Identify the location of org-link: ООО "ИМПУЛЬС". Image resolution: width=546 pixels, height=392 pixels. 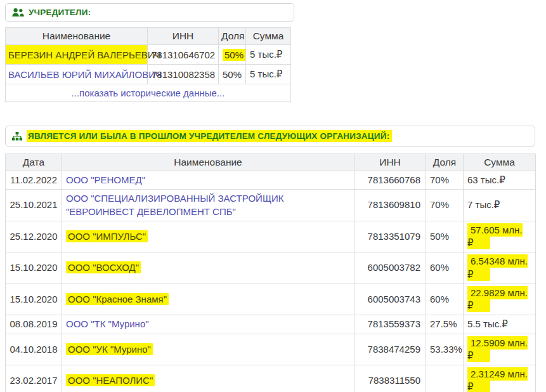
(107, 236).